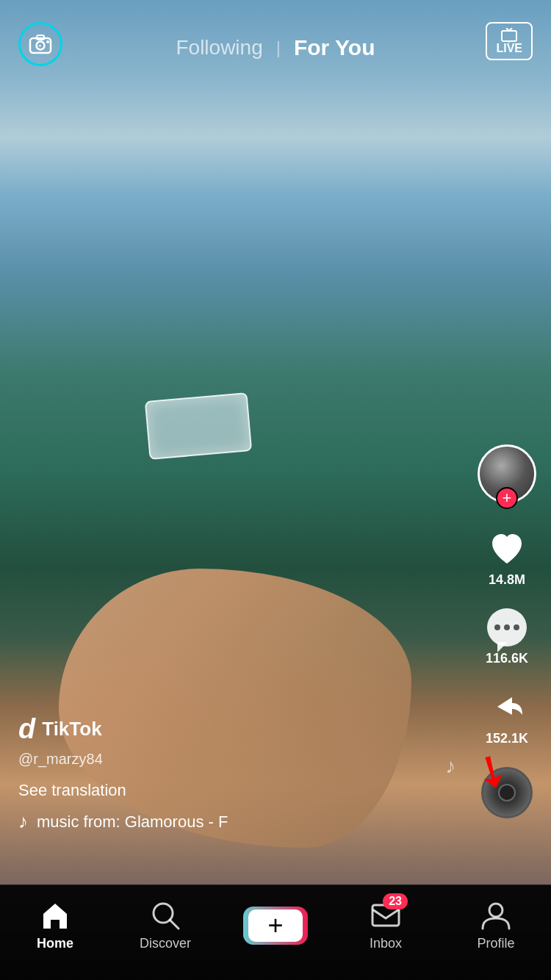  Describe the element at coordinates (507, 717) in the screenshot. I see `share-action: 152.1K` at that location.